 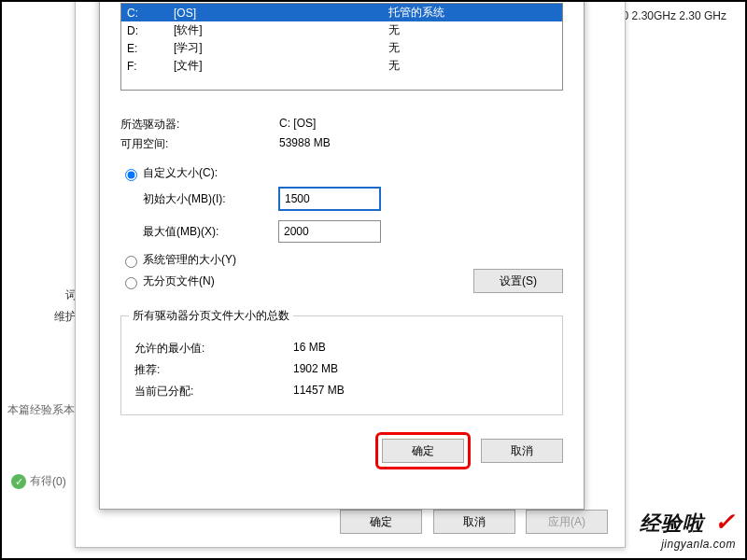 I want to click on parent-apply-button: 应用(A), so click(x=567, y=522).